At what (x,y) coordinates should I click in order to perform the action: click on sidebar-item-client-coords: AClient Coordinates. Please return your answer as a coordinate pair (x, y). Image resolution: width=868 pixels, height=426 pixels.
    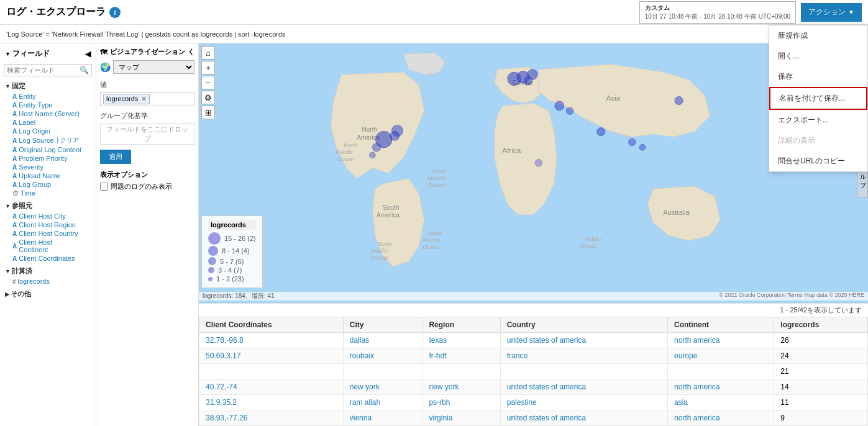
    Looking at the image, I should click on (48, 258).